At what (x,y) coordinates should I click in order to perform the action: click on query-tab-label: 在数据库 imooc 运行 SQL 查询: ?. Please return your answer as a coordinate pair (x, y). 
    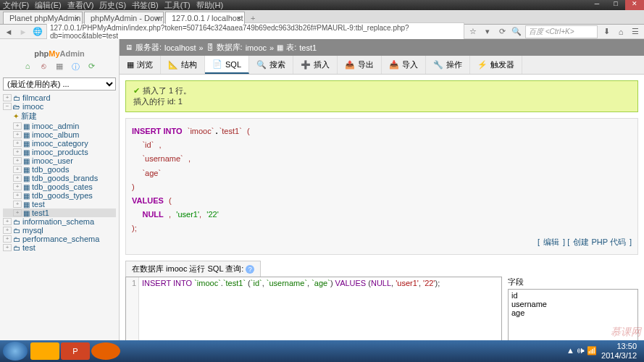
    Looking at the image, I should click on (193, 269).